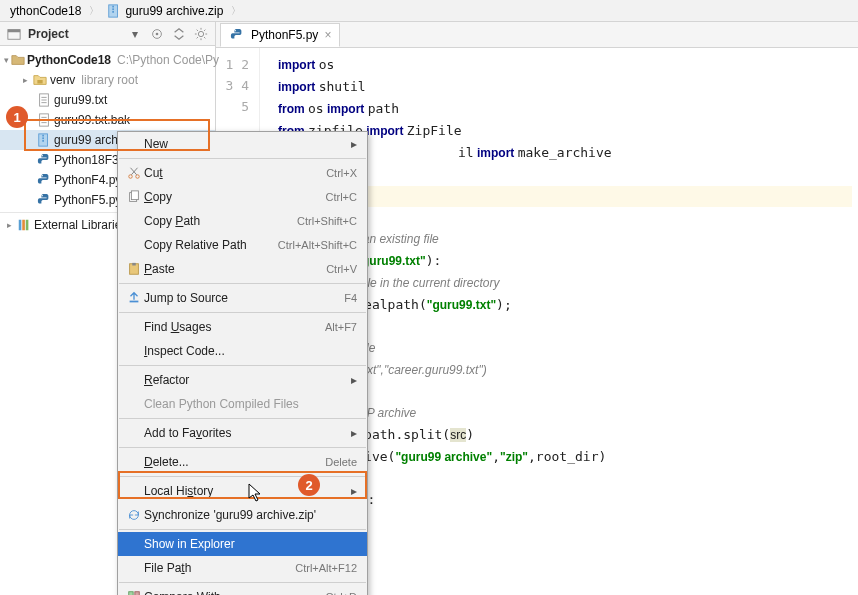 The width and height of the screenshot is (858, 595). Describe the element at coordinates (88, 200) in the screenshot. I see `tree-file-label: PythonF5.py` at that location.